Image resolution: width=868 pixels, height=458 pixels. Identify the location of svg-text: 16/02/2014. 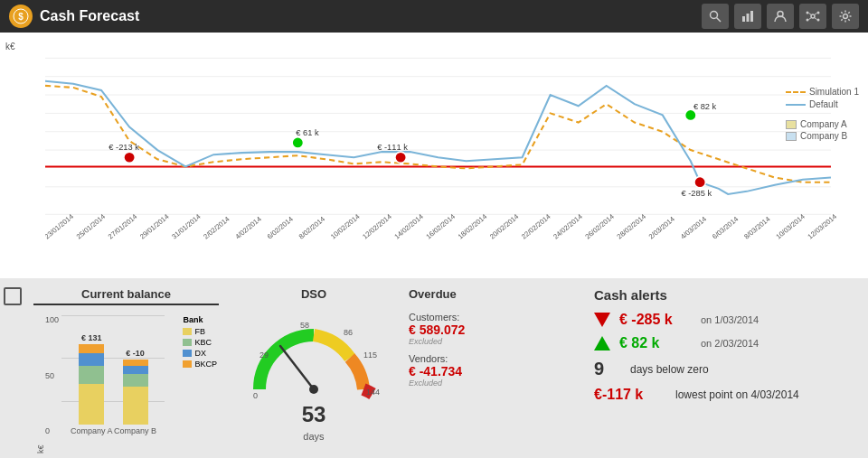
(441, 227).